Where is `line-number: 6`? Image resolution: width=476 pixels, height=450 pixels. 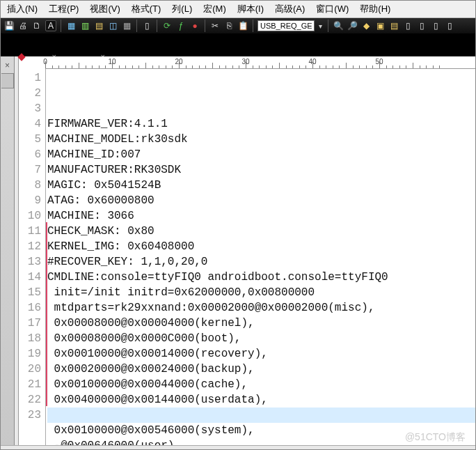
line-number: 6 is located at coordinates (30, 155).